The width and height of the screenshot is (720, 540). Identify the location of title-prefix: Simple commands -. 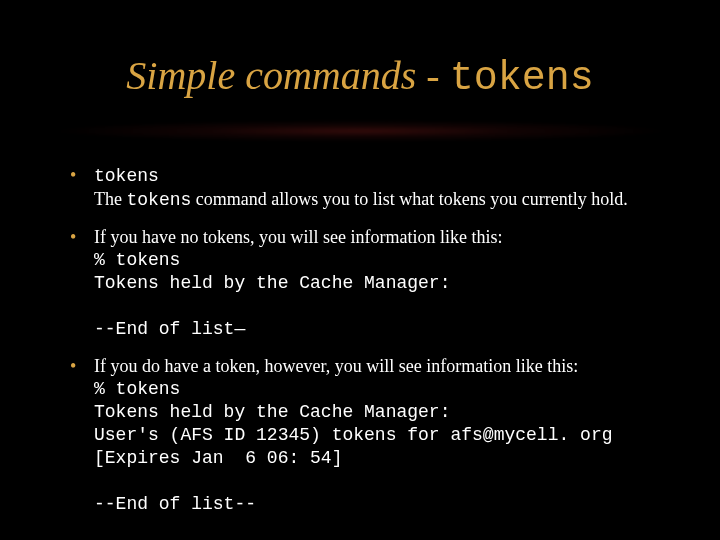
(288, 76).